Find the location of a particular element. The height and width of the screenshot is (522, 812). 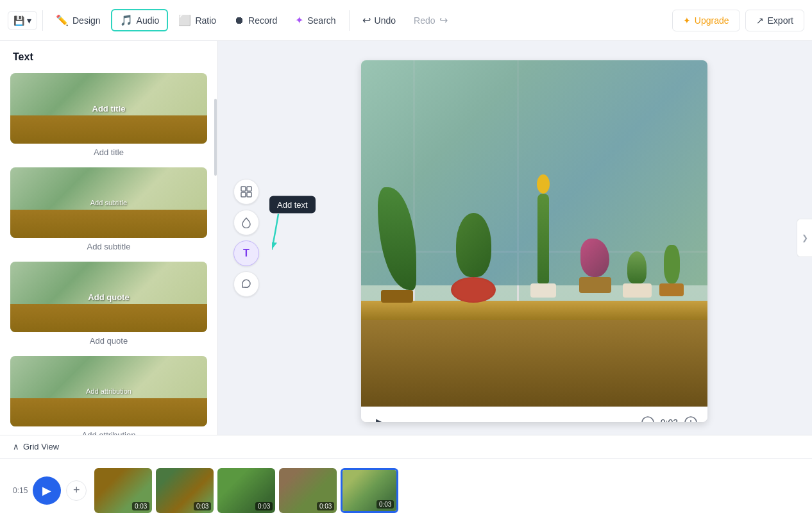

add-title-card: Add title Add title is located at coordinates (109, 115).